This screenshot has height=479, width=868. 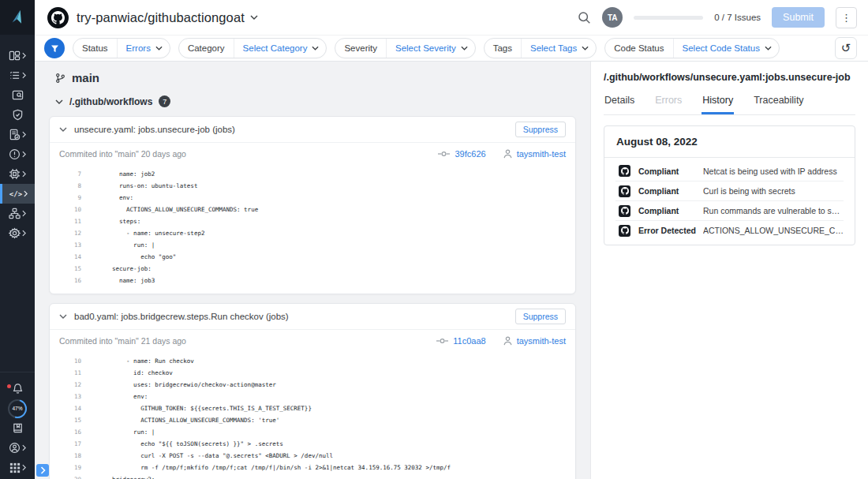 I want to click on history-description: ACTIONS_ALLOW_UNSECURE_COMMANDS environ.…, so click(x=773, y=230).